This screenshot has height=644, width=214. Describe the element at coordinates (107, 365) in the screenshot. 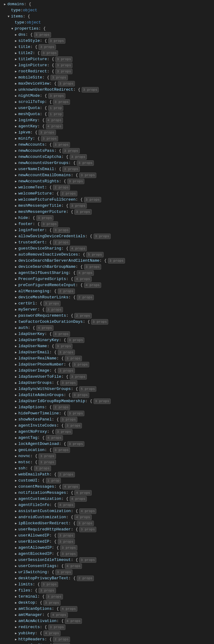

I see `tree-line: ldapUserPhoneNumber : {3 props` at that location.